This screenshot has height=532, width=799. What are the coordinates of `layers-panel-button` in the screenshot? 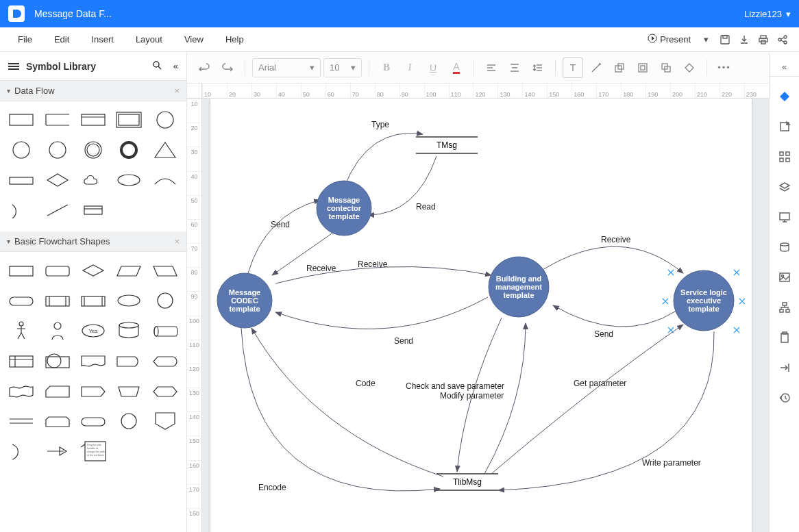 It's located at (785, 187).